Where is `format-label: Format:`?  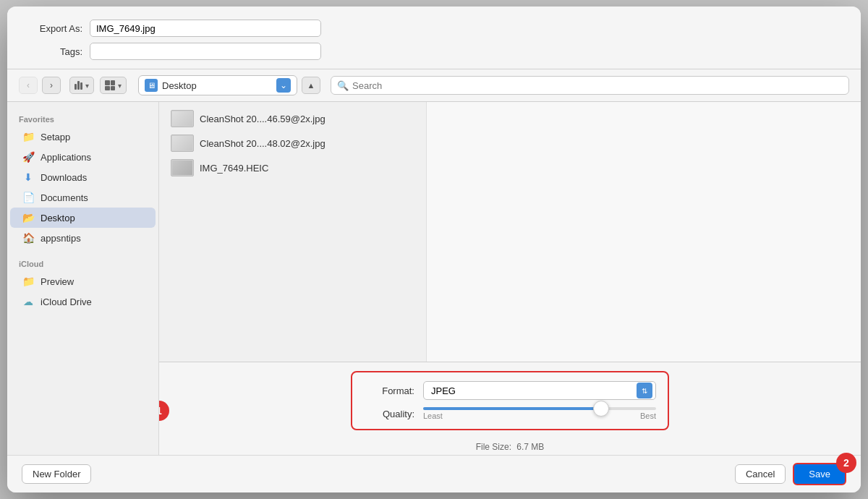 format-label: Format: is located at coordinates (389, 391).